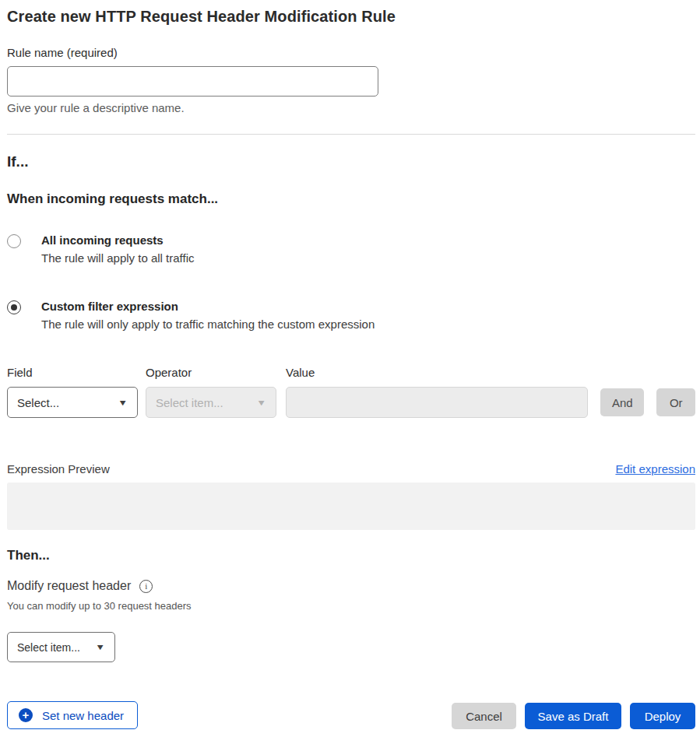 The width and height of the screenshot is (700, 744). Describe the element at coordinates (351, 107) in the screenshot. I see `rule-name-help: Give your rule a descriptive name.` at that location.